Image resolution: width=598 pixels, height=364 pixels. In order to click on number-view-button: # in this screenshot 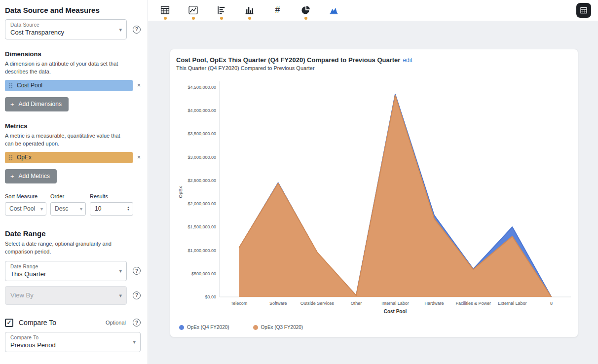, I will do `click(277, 11)`.